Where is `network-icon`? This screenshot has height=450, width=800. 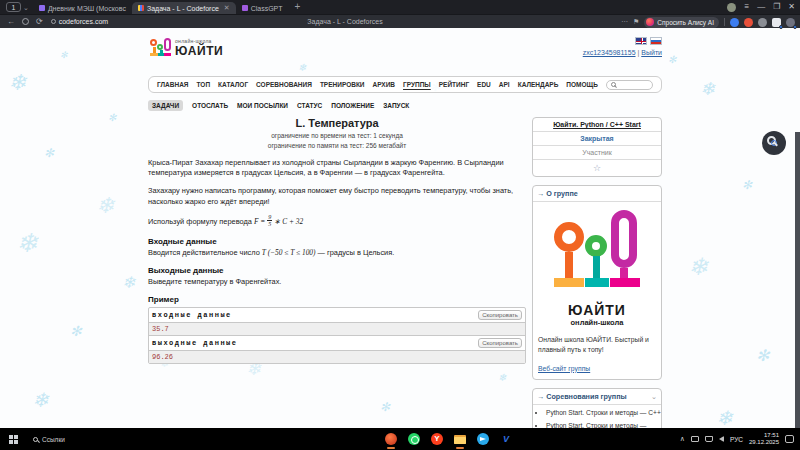 network-icon is located at coordinates (709, 439).